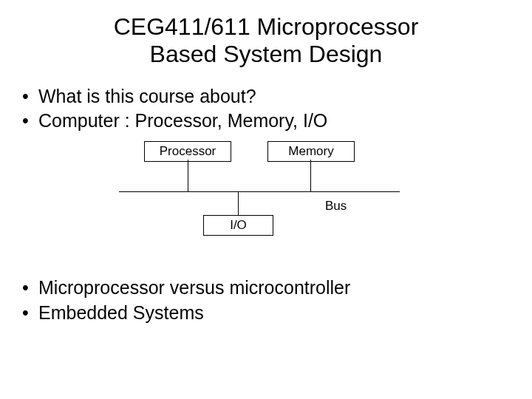 The width and height of the screenshot is (532, 399). What do you see at coordinates (188, 151) in the screenshot?
I see `processor-box: Processor` at bounding box center [188, 151].